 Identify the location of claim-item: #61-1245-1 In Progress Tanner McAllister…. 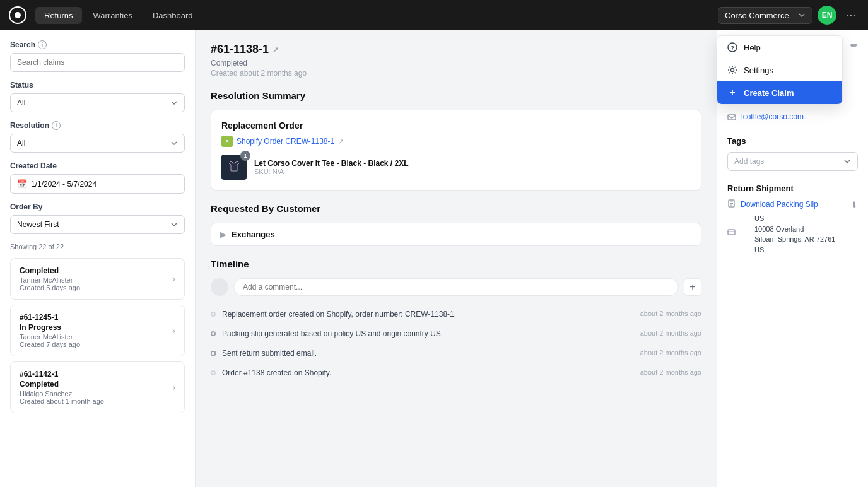
(97, 331).